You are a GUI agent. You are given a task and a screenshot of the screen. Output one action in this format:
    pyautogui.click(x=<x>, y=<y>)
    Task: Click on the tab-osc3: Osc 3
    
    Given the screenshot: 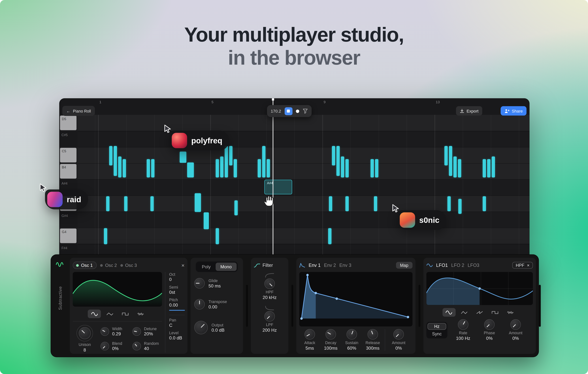 What is the action you would take?
    pyautogui.click(x=129, y=265)
    